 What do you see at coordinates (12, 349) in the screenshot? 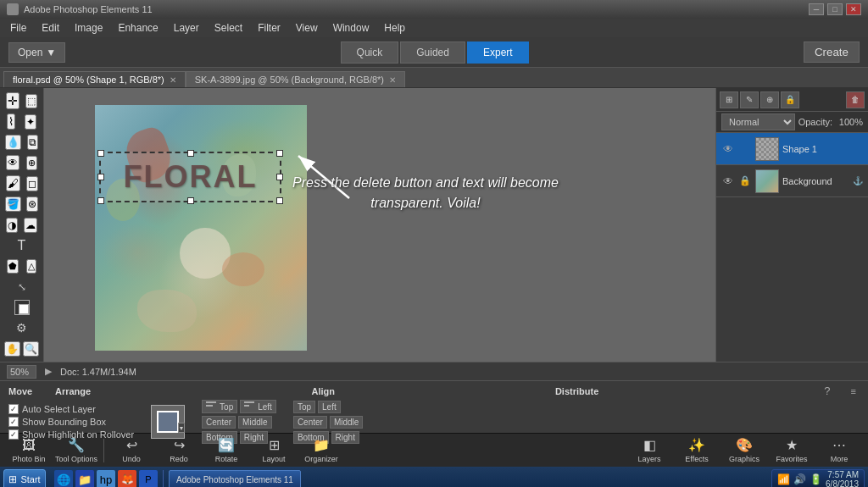
I see `hand-tool: ✋` at bounding box center [12, 349].